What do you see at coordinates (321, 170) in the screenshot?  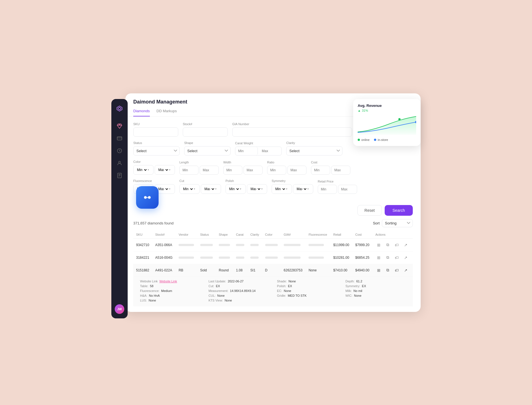 I see `cost-min` at bounding box center [321, 170].